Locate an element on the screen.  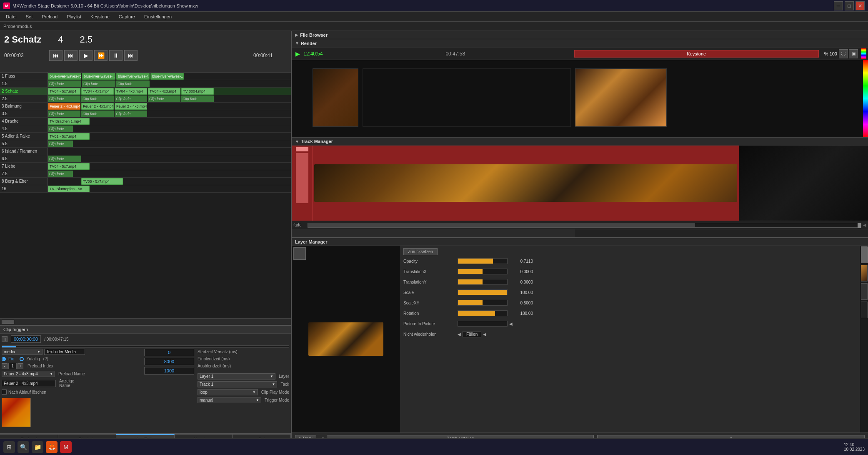
trigger-dropdown: manual ▼ is located at coordinates (229, 400).